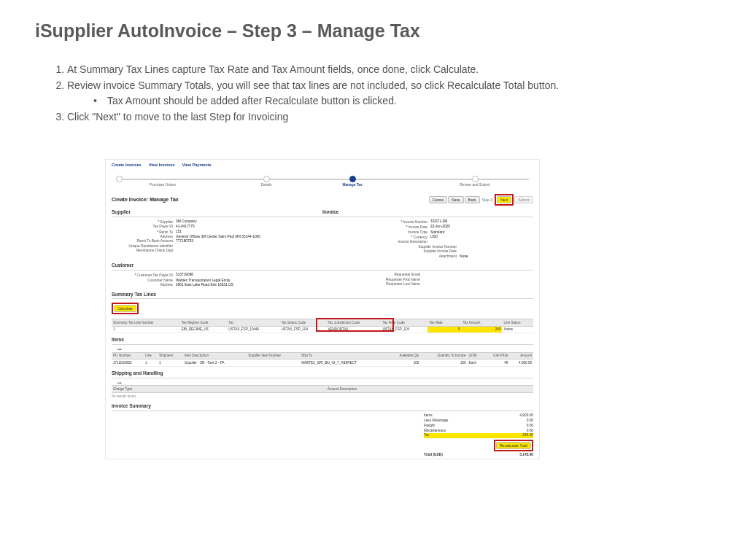  Describe the element at coordinates (253, 330) in the screenshot. I see `td-tax: USTAX_FSP_10446` at that location.